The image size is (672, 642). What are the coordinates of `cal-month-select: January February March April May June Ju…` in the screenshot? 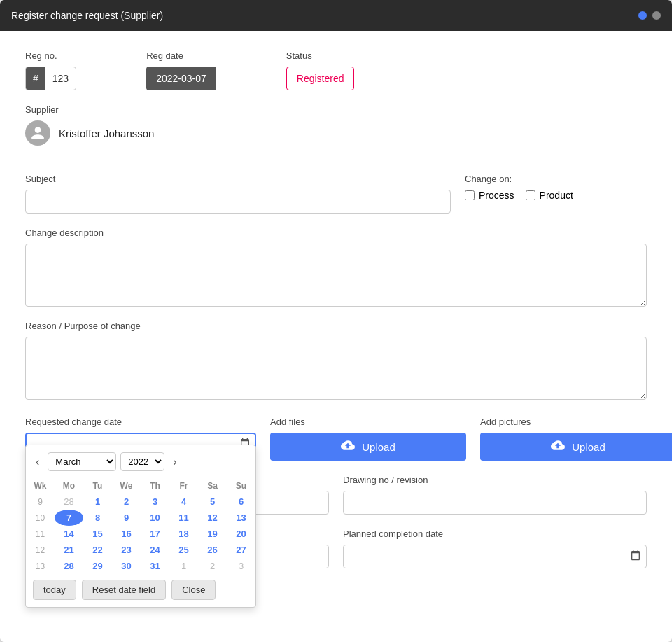 It's located at (82, 462).